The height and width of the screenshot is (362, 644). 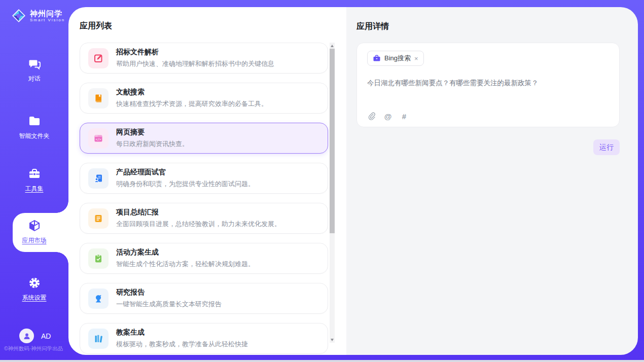 I want to click on app-title: 文献搜索, so click(x=192, y=92).